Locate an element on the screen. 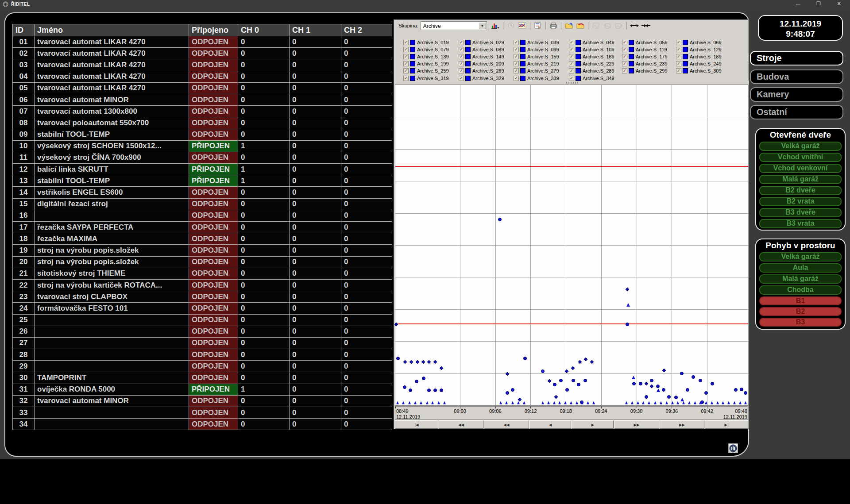 This screenshot has height=504, width=850. door-status-button: B2 vrata is located at coordinates (800, 202).